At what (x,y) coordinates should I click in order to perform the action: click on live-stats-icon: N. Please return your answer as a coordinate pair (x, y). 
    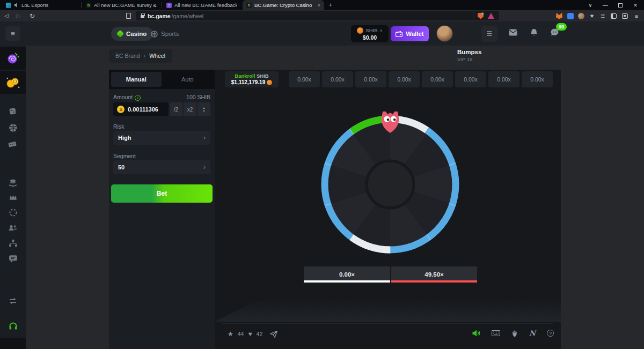
    Looking at the image, I should click on (532, 333).